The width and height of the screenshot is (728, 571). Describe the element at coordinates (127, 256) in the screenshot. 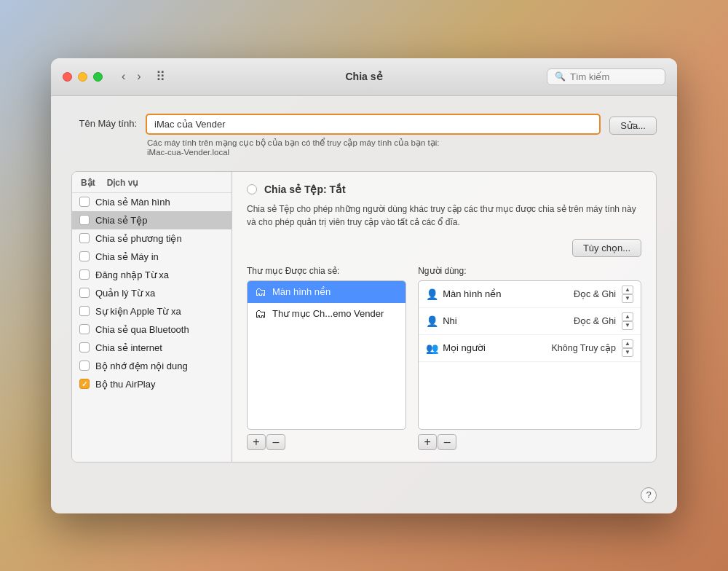

I see `service-label: Chia sẻ Máy in` at that location.